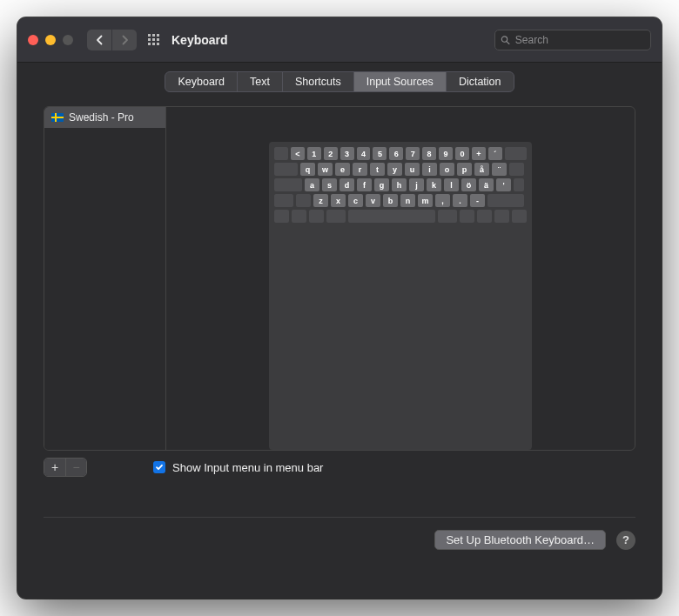 The height and width of the screenshot is (616, 679). What do you see at coordinates (239, 468) in the screenshot?
I see `show-input-menu-row: Show Input menu in menu bar` at bounding box center [239, 468].